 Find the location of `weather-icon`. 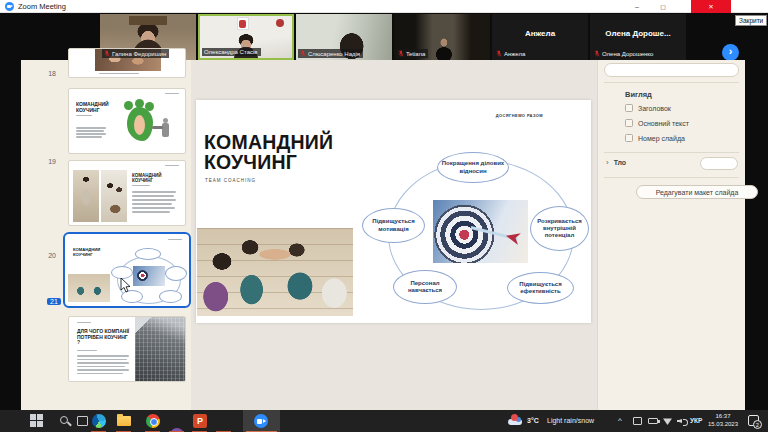

weather-icon is located at coordinates (515, 420).